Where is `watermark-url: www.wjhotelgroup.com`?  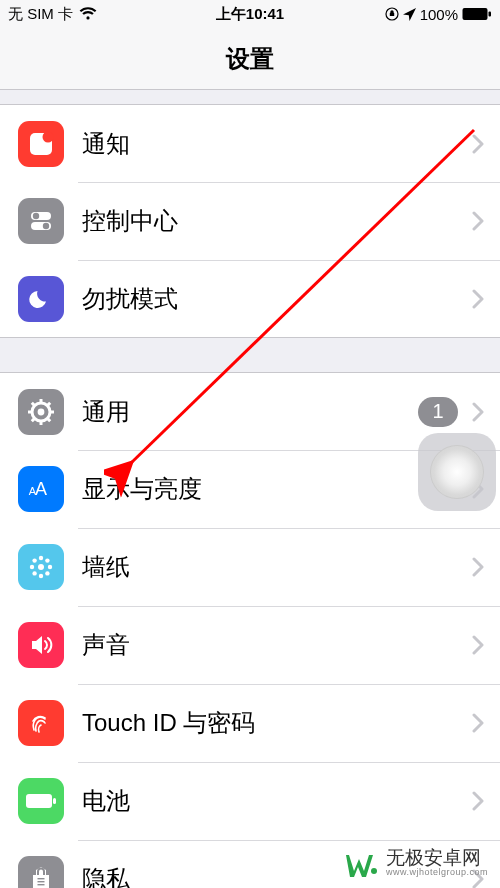
watermark-url: www.wjhotelgroup.com is located at coordinates (437, 872).